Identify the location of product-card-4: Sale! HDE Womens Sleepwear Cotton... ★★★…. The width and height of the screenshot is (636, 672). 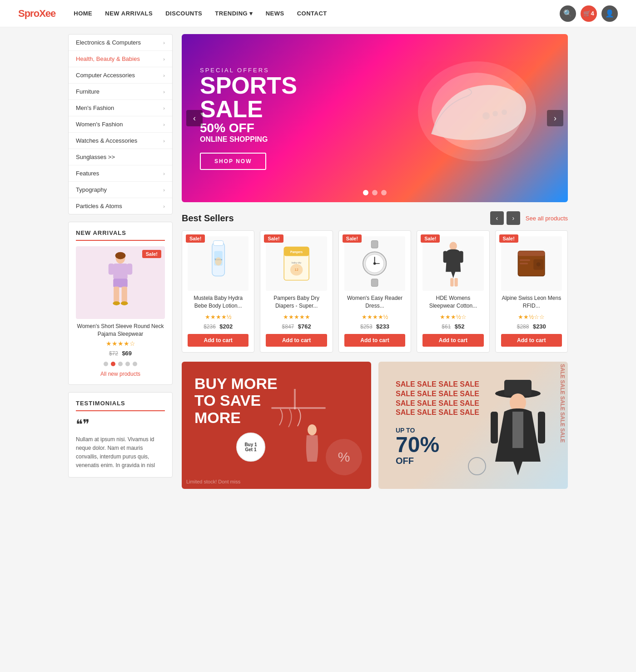
(453, 292).